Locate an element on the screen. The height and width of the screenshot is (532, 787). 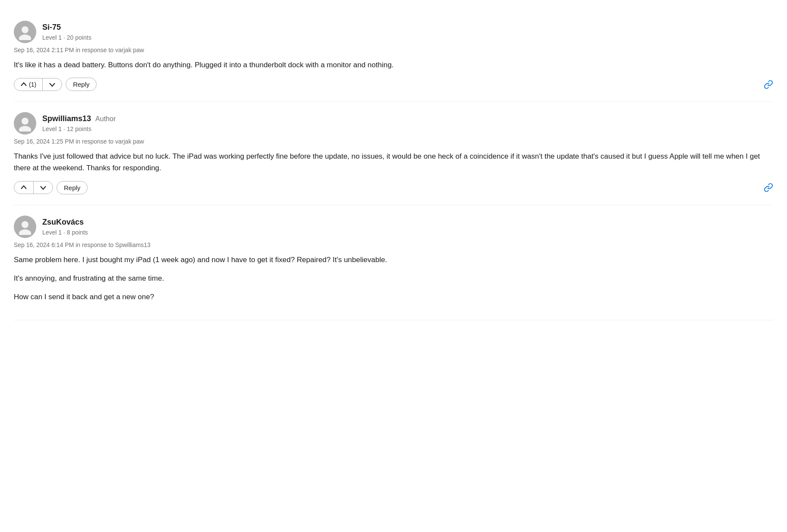
comment-paragraph: Same problem here. I just bought my iPad… is located at coordinates (394, 260).